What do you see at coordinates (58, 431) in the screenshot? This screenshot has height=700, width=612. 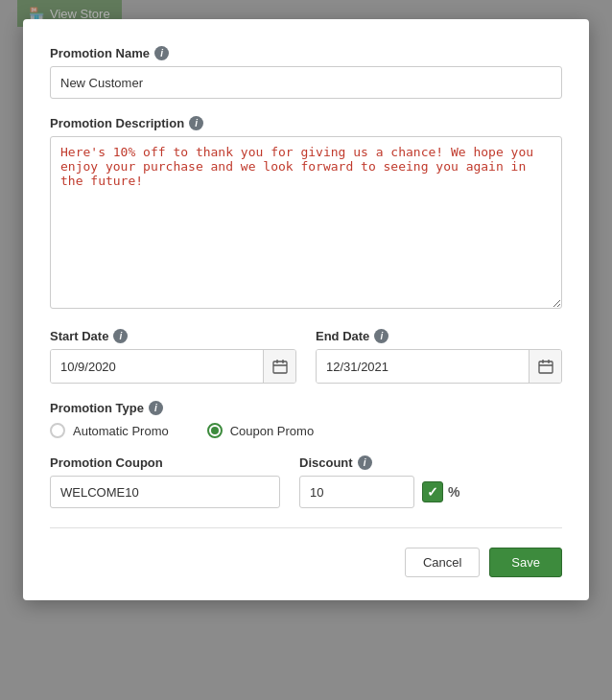 I see `automatic-promo-radio` at bounding box center [58, 431].